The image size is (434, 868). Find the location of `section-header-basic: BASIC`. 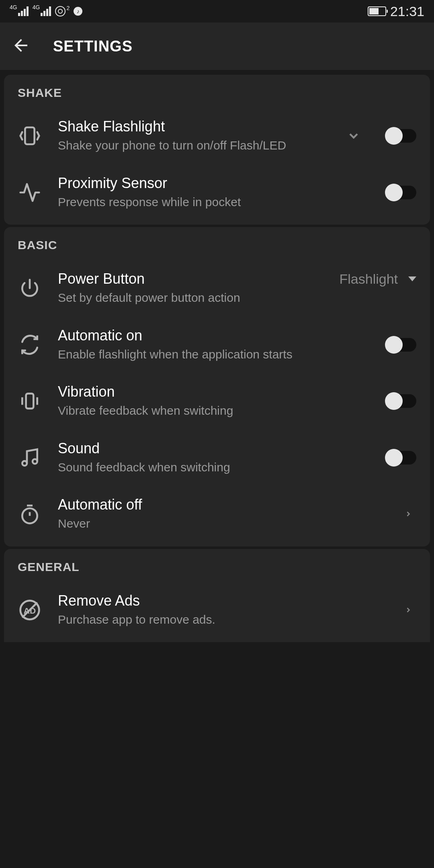

section-header-basic: BASIC is located at coordinates (217, 248).